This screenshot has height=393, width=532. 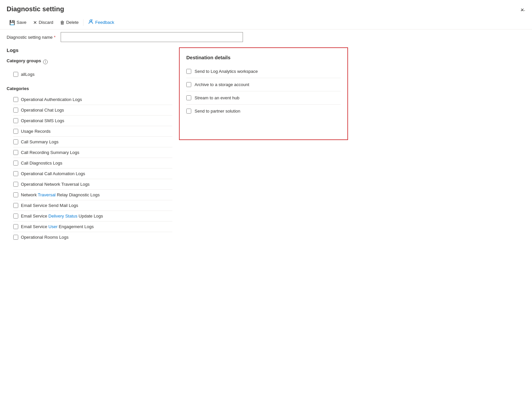 I want to click on cat6-label: Call Recording Summary Logs, so click(x=50, y=152).